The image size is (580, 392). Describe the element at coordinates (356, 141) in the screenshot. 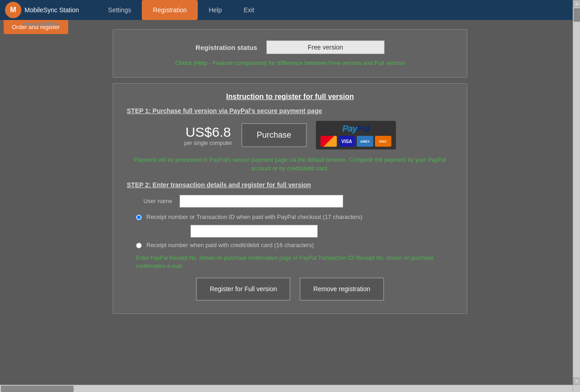

I see `card-logos: VISA AMEX DISC` at that location.